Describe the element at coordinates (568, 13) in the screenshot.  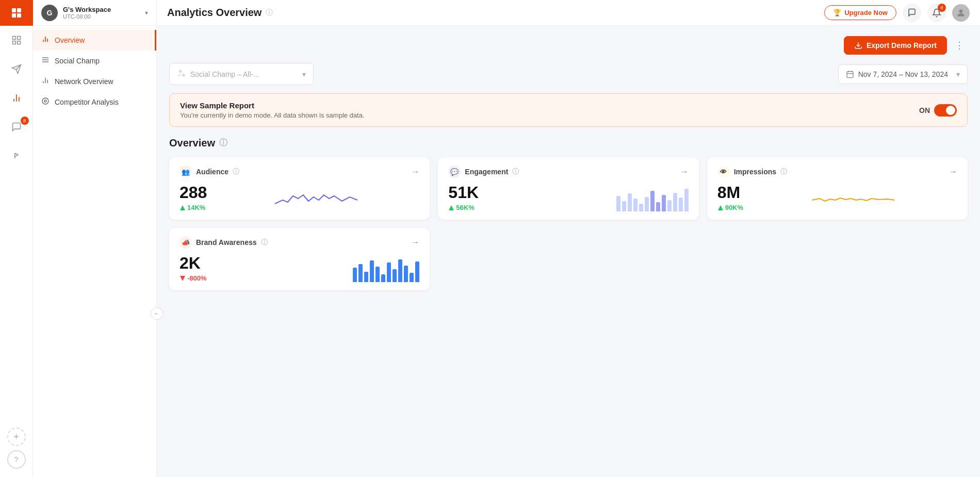
I see `topbar: Analytics Overview ⓘ 🏆 Upgrade Now 8` at that location.